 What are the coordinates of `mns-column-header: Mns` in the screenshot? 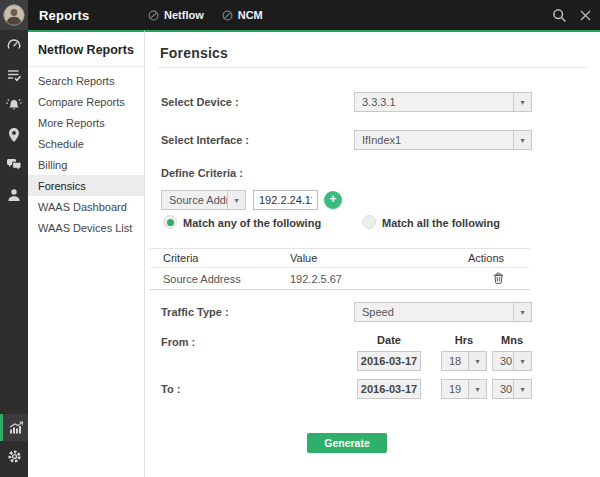 It's located at (512, 340).